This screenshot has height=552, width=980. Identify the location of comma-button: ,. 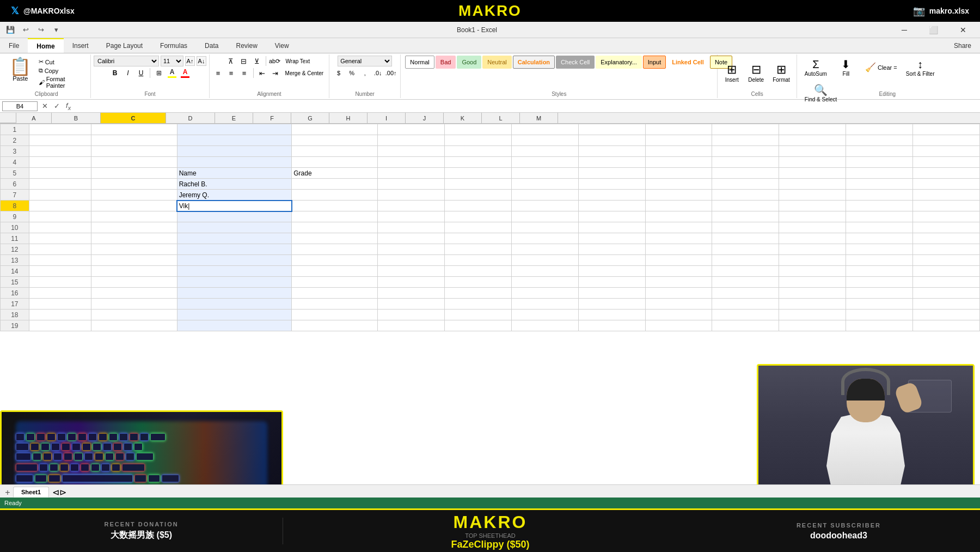
(365, 73).